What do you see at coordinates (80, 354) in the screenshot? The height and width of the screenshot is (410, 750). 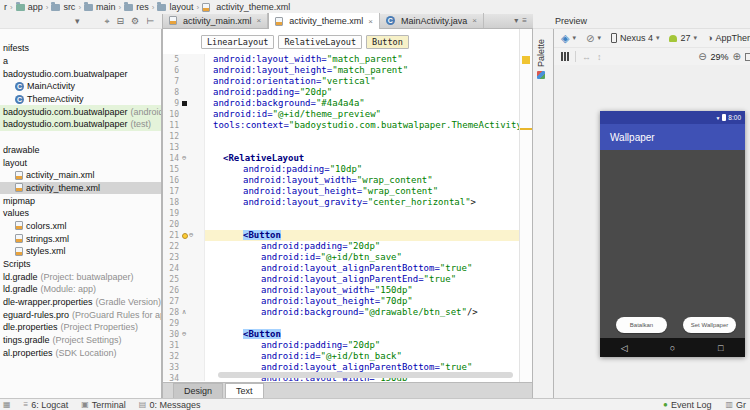 I see `project-tree-item: al.properties(SDK Location)` at bounding box center [80, 354].